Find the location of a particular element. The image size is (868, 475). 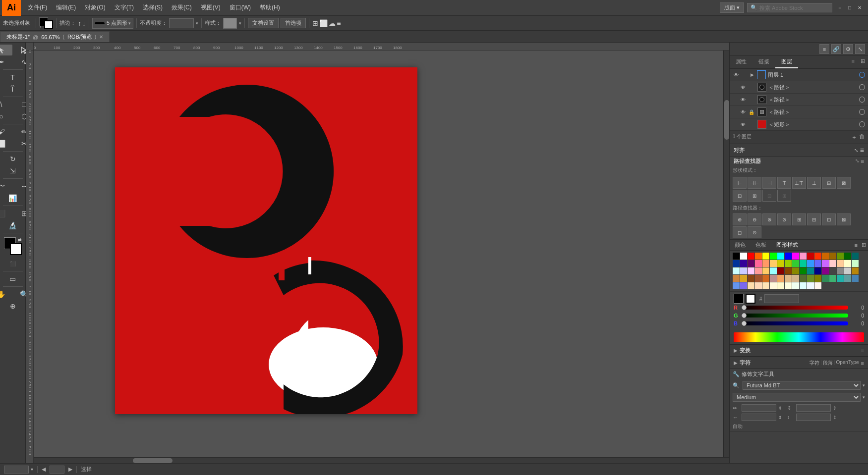

stroke-box is located at coordinates (16, 249).